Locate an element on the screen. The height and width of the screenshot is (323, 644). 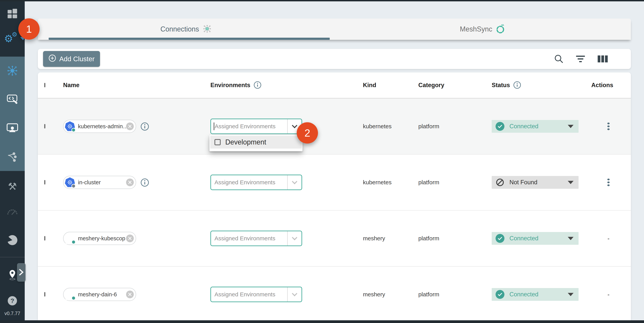
sidebar-item-designs is located at coordinates (12, 158).